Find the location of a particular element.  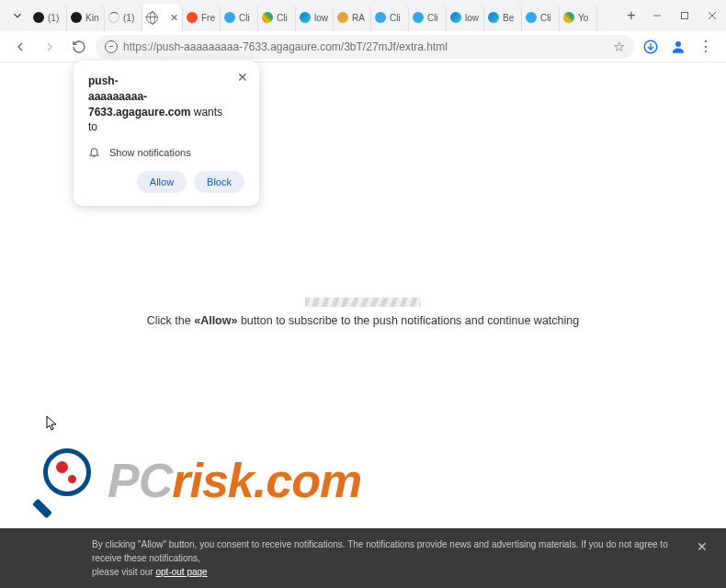

bell-icon is located at coordinates (94, 153).